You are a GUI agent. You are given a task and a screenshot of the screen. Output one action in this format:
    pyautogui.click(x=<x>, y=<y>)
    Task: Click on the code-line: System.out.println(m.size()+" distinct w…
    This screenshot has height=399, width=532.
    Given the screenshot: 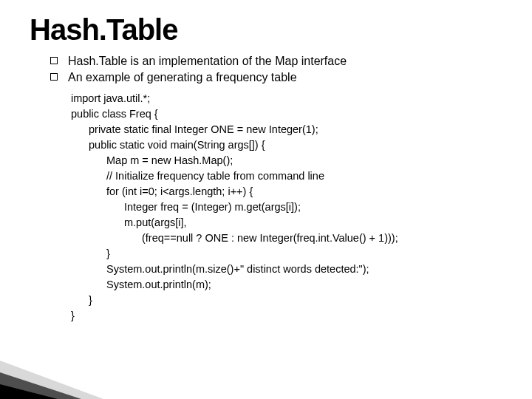 What is the action you would take?
    pyautogui.click(x=287, y=269)
    